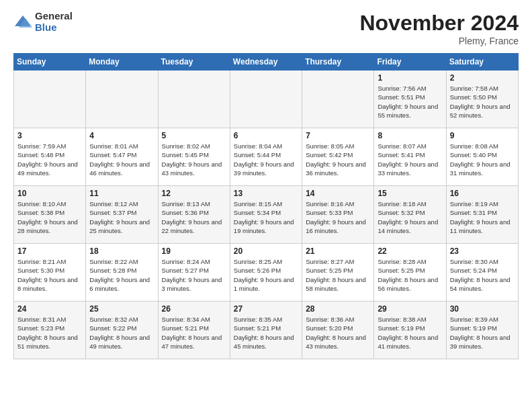 This screenshot has width=532, height=411. What do you see at coordinates (339, 215) in the screenshot?
I see `table-row: 14Sunrise: 8:16 AMSunset: 5:33 PMDayligh…` at bounding box center [339, 215].